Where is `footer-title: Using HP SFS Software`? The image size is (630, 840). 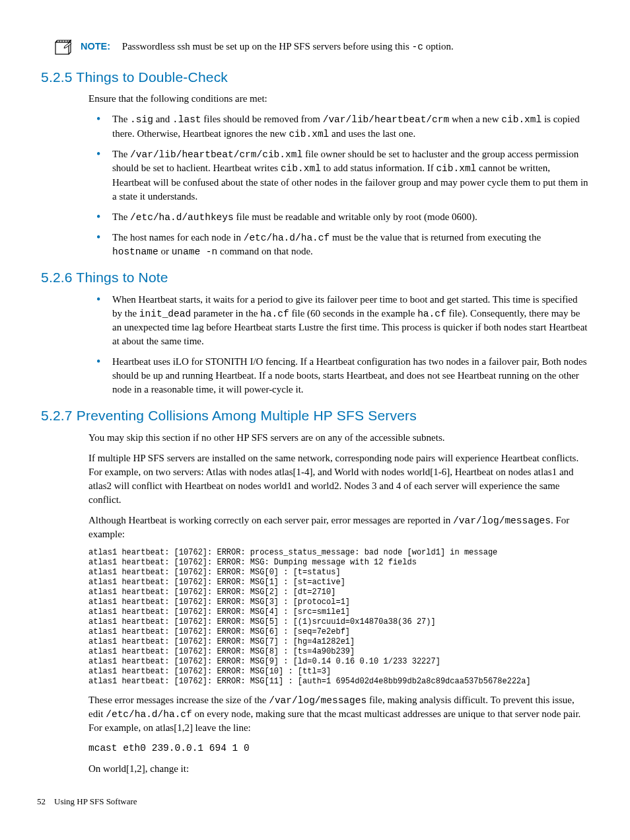
footer-title: Using HP SFS Software is located at coordinates (96, 801).